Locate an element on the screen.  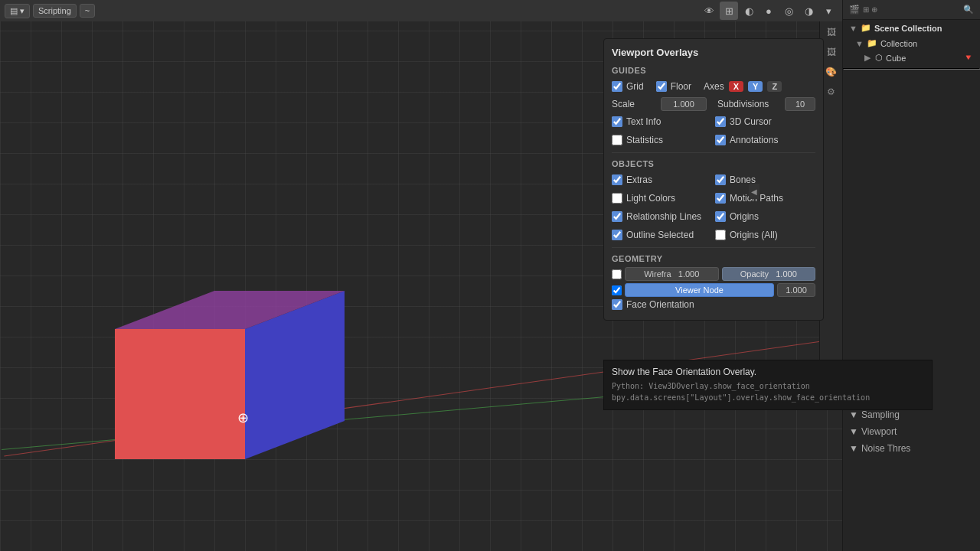
cursor-3d-checkbox is located at coordinates (720, 122).